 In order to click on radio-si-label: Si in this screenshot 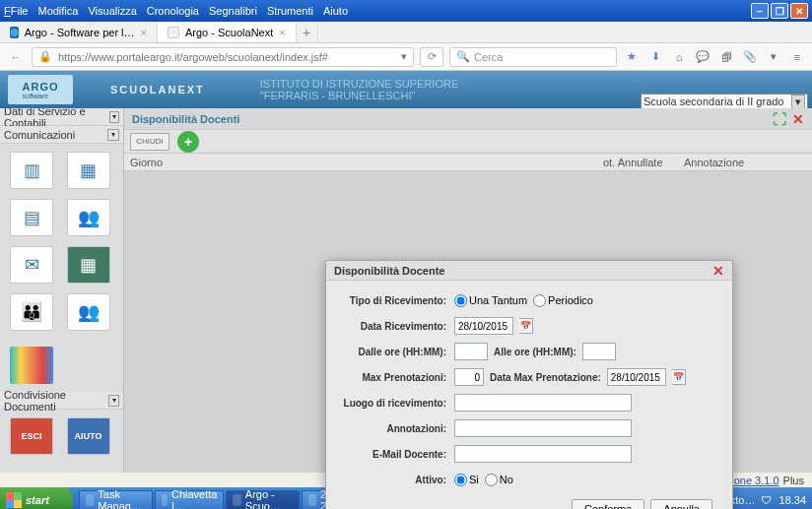, I will do `click(474, 479)`.